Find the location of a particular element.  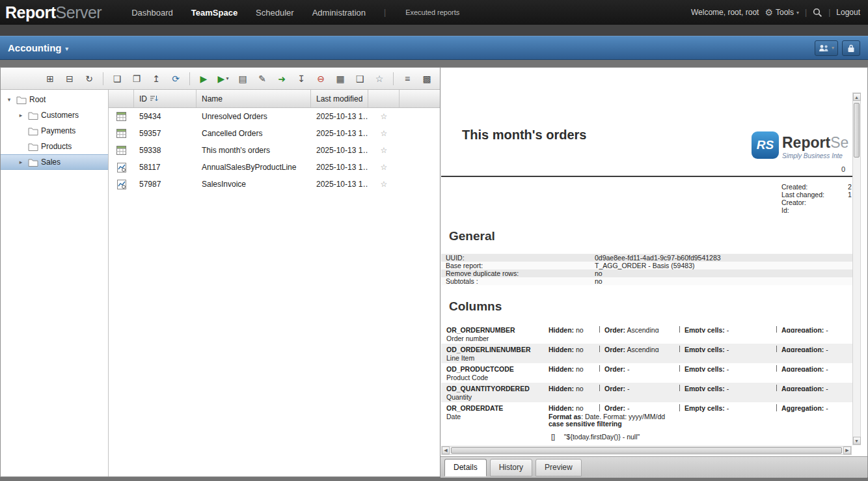

security-button is located at coordinates (851, 48).